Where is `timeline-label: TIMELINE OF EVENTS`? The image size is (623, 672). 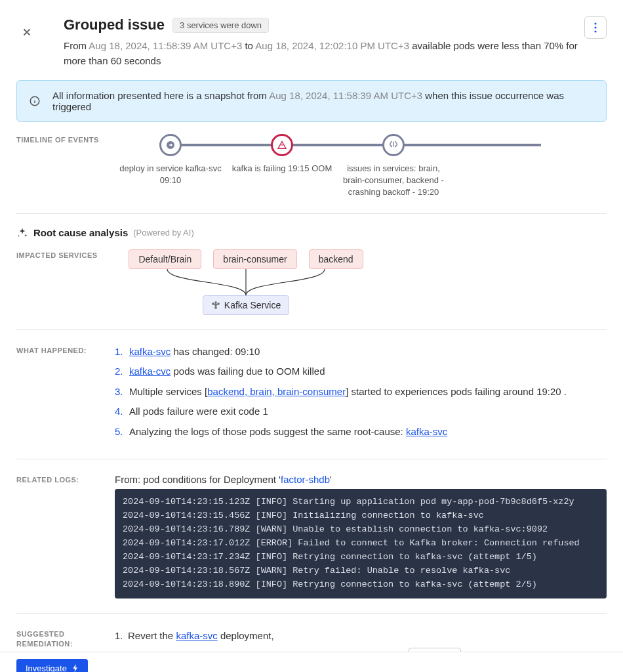
timeline-label: TIMELINE OF EVENTS is located at coordinates (66, 167).